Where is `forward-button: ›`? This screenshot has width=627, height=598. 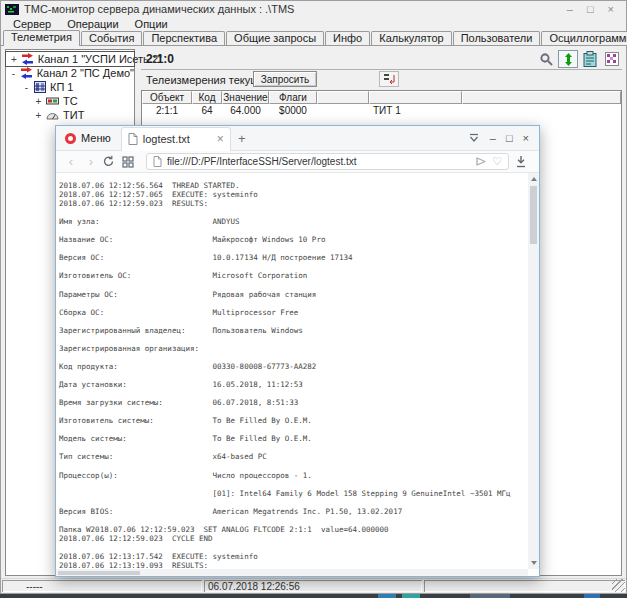
forward-button: › is located at coordinates (91, 162).